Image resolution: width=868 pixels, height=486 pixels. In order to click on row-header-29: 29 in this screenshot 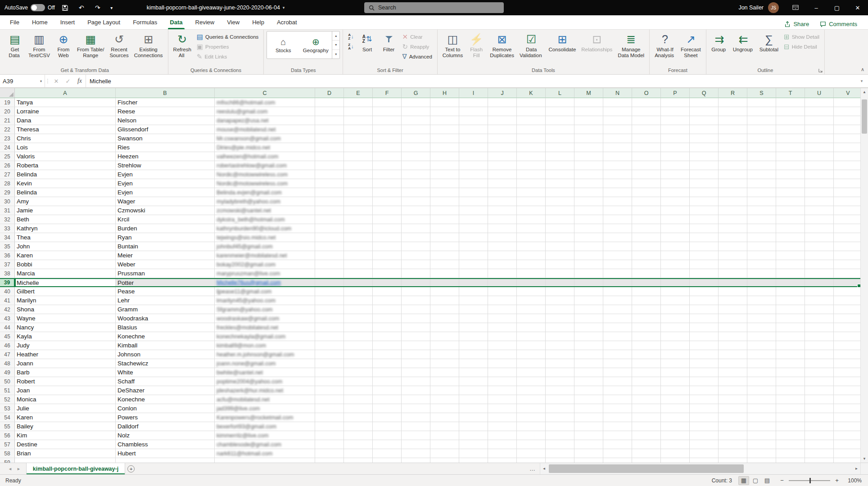, I will do `click(7, 193)`.